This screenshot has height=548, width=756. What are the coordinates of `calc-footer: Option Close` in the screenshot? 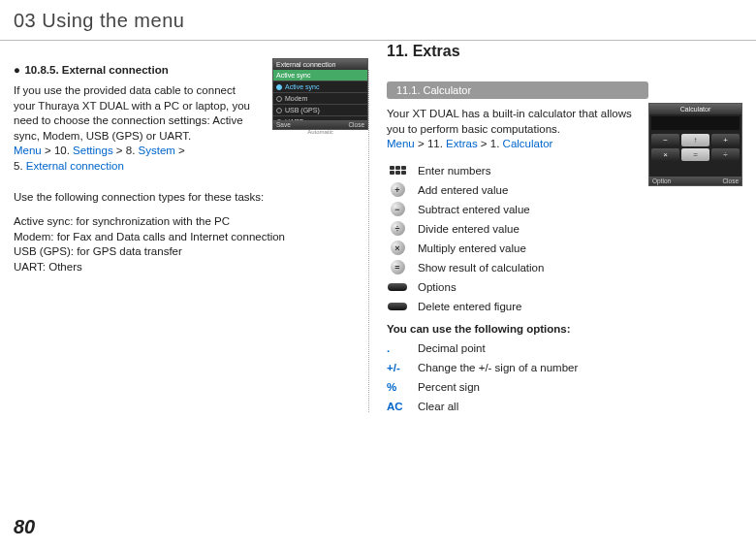 It's located at (696, 180).